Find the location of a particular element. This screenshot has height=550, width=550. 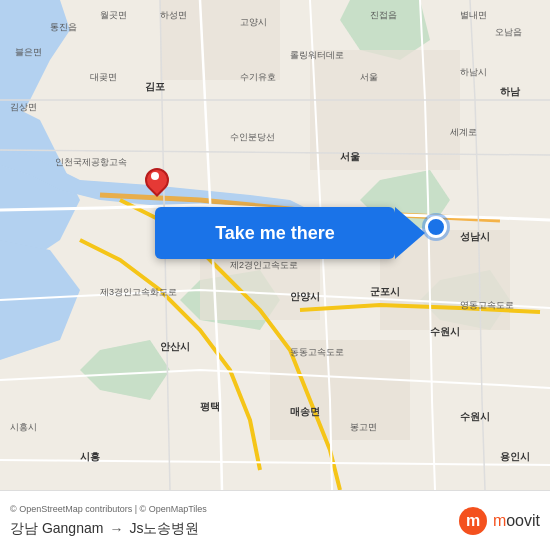

svg-text: 하남시 is located at coordinates (474, 72).